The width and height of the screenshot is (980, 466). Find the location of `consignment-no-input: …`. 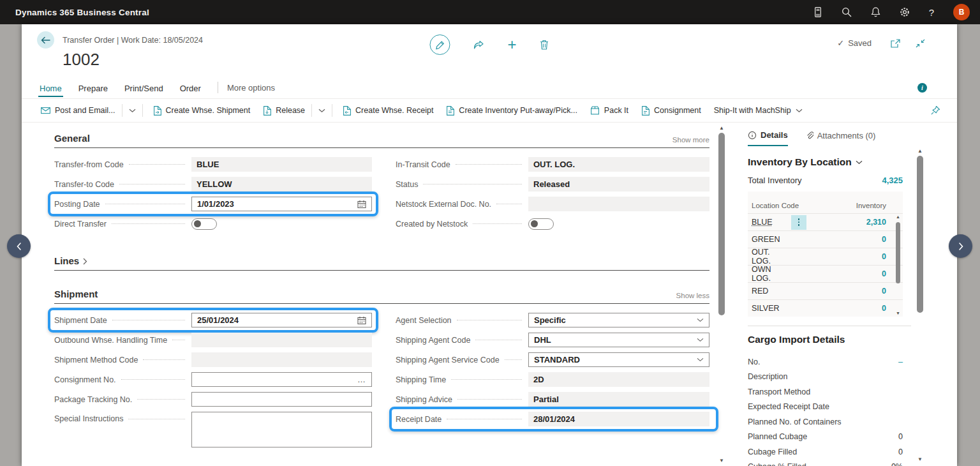

consignment-no-input: … is located at coordinates (282, 379).